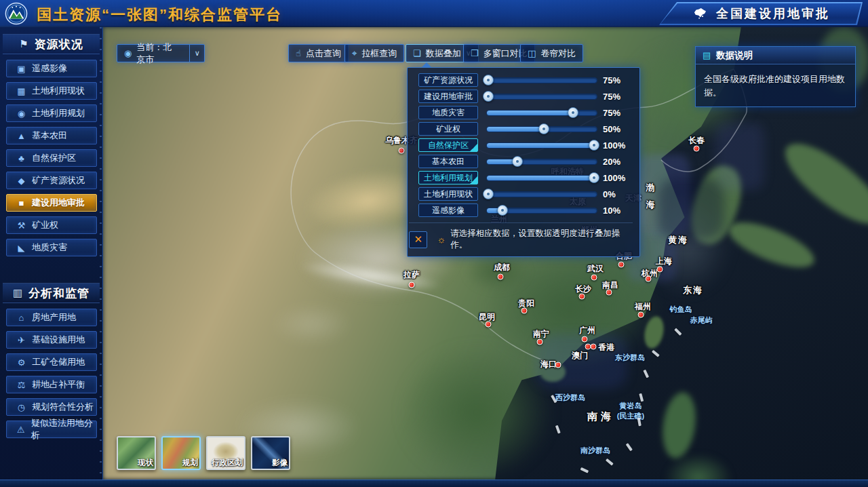  Describe the element at coordinates (319, 53) in the screenshot. I see `toolbar-button-点击查询: ☝点击查询` at that location.